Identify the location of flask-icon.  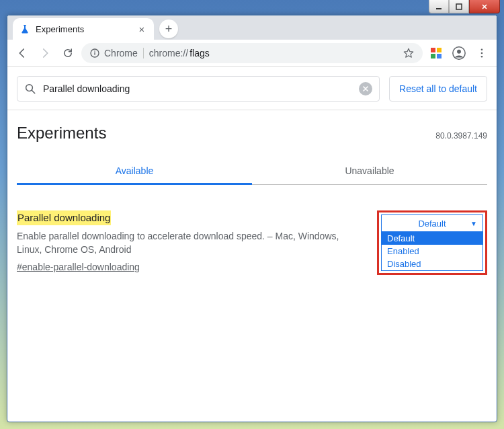
(25, 29).